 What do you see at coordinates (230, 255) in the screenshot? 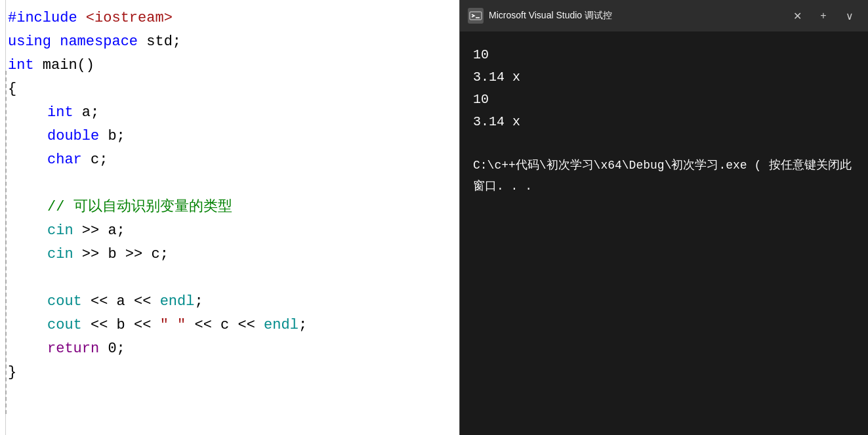
I see `code-line-cin-bc: cin >> b >> c;` at bounding box center [230, 255].